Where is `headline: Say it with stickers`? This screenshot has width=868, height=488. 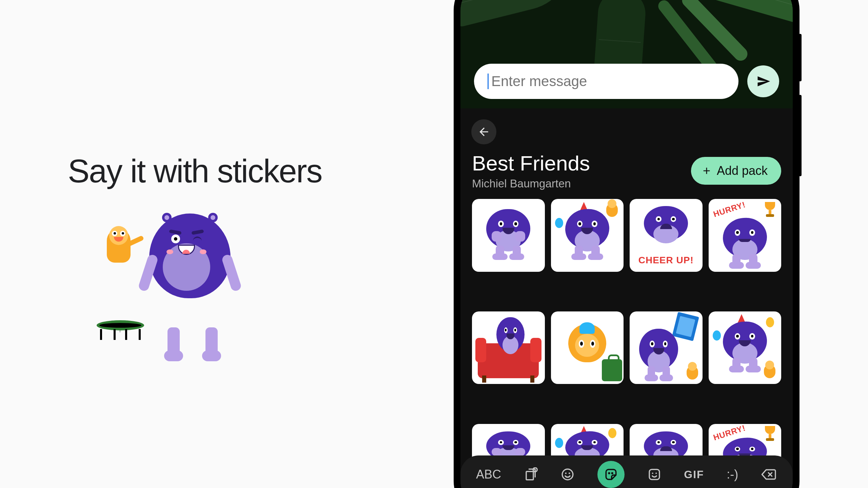
headline: Say it with stickers is located at coordinates (195, 171).